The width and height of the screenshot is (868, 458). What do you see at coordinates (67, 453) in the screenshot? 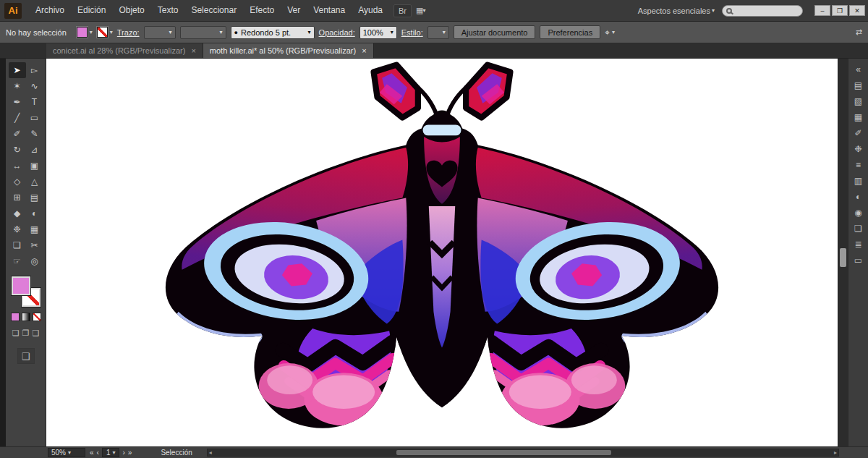
I see `zoom-level-dropdown: 50% ▾` at bounding box center [67, 453].